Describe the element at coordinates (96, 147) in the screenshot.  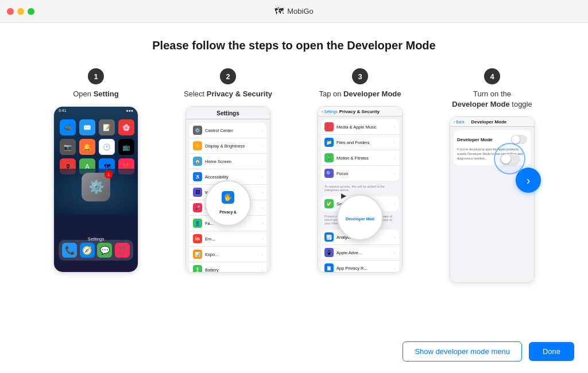
I see `app-grid: 📹 ✉️ 📝 🌸 📷 🔔 🕐 📺 🎙 A 🗺 ❤️` at that location.